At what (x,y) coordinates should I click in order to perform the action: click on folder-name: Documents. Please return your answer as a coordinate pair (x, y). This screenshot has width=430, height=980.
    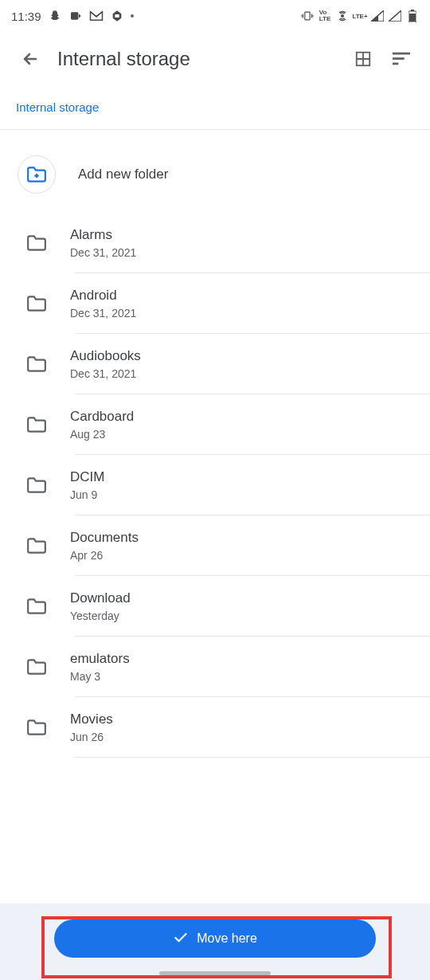
    Looking at the image, I should click on (104, 538).